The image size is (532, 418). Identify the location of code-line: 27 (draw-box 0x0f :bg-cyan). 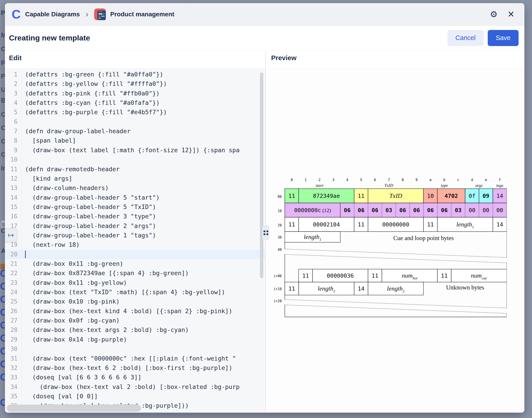
(135, 321).